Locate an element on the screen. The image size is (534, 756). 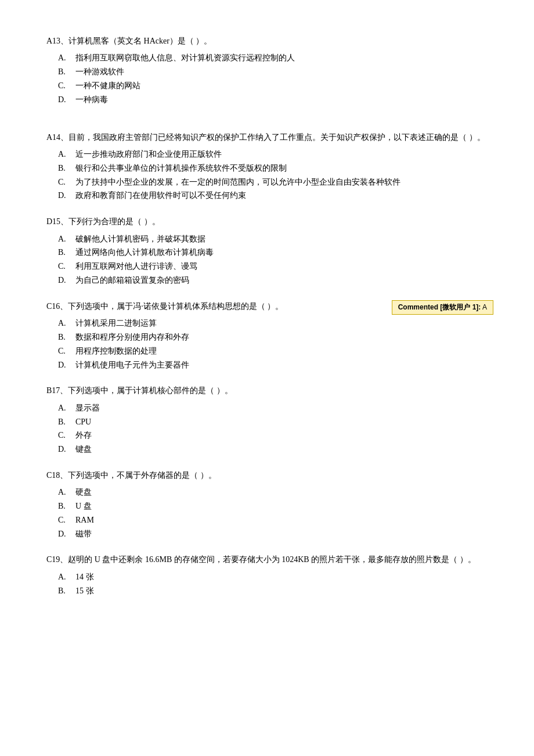
q15-label-d: D. is located at coordinates (64, 280).